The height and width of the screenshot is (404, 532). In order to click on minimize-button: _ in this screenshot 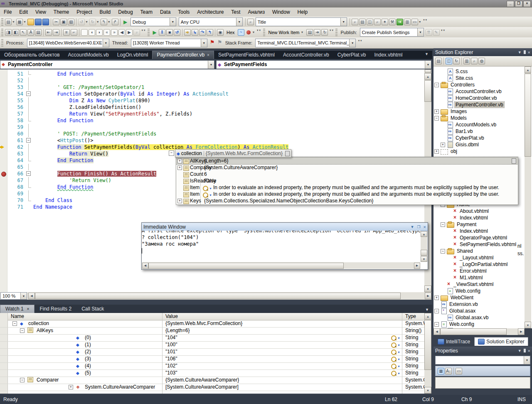, I will do `click(510, 4)`.